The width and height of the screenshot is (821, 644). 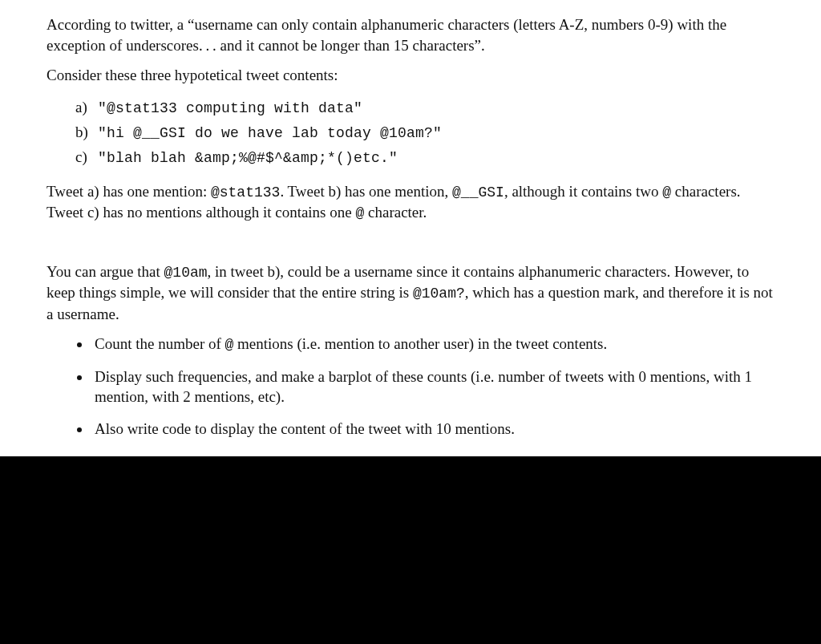 What do you see at coordinates (395, 212) in the screenshot?
I see `text: character.` at bounding box center [395, 212].